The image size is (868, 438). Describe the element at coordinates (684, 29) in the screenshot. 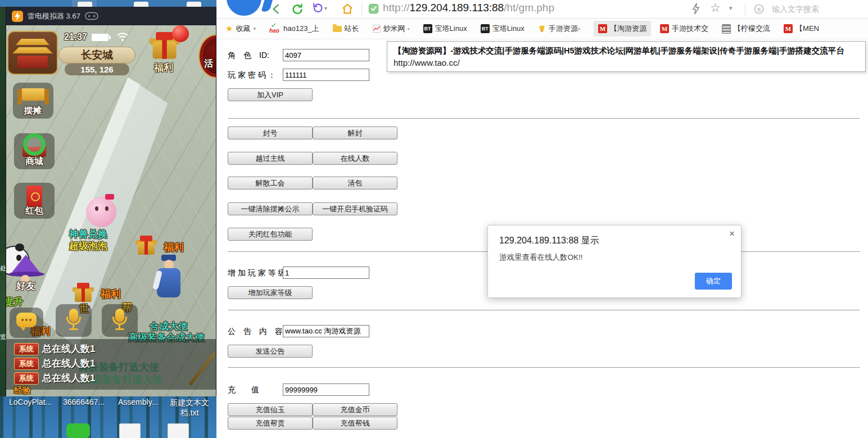

I see `bookmark-shouyou-jishu: M 手游技术交` at that location.